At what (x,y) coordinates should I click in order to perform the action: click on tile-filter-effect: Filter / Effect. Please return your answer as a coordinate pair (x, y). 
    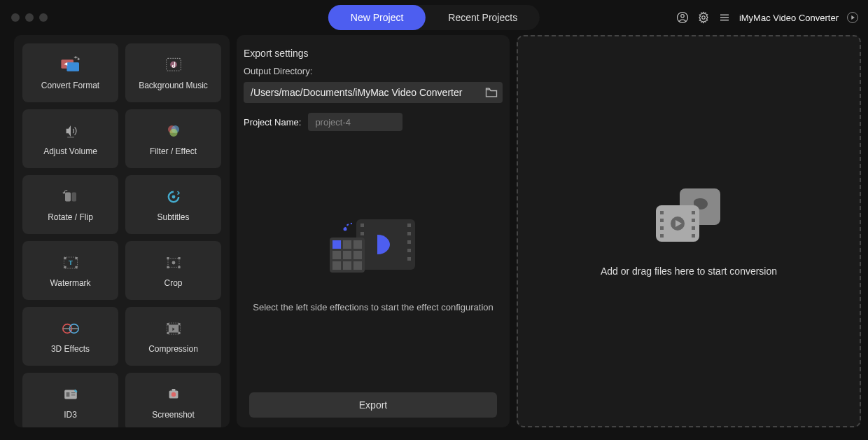
    Looking at the image, I should click on (174, 139).